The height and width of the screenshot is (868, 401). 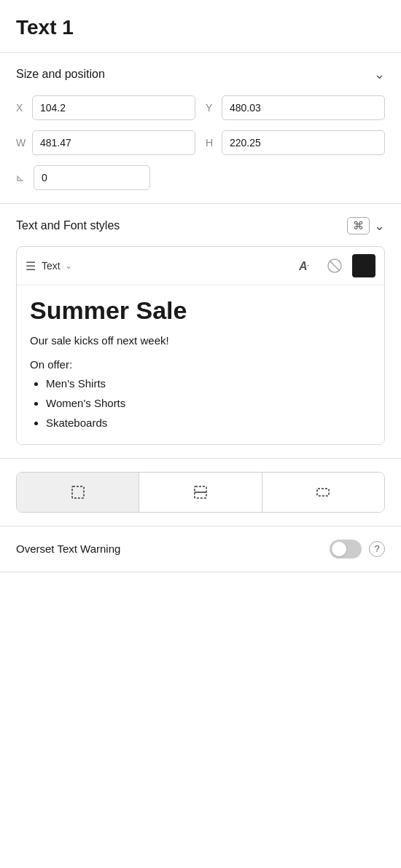 What do you see at coordinates (200, 492) in the screenshot?
I see `resize-mode-group` at bounding box center [200, 492].